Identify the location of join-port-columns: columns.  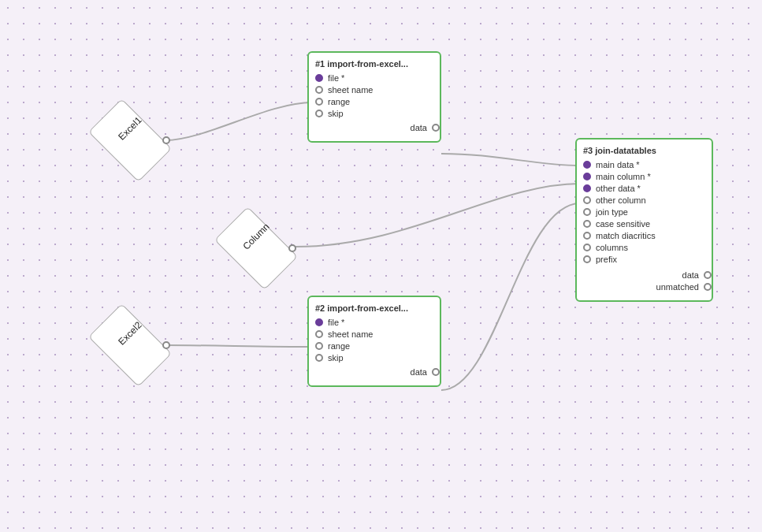
(643, 247).